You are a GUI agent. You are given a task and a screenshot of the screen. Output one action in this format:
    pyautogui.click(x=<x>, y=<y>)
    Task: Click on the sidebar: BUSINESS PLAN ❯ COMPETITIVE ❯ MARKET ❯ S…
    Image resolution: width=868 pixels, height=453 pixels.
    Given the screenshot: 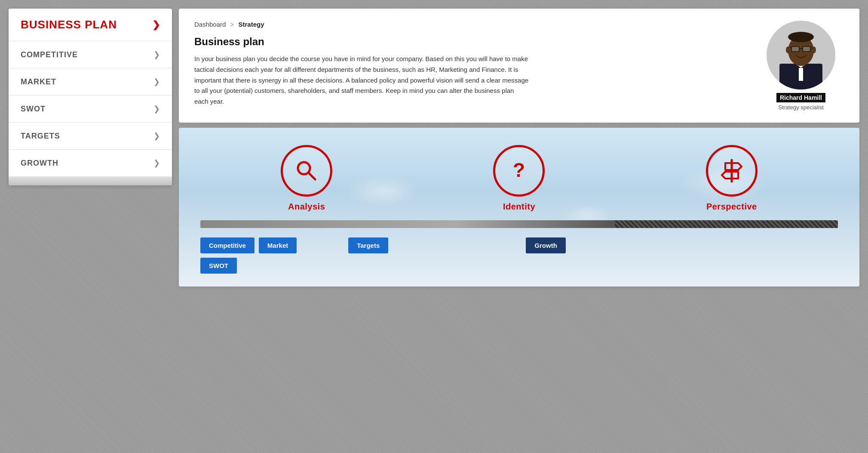 What is the action you would take?
    pyautogui.click(x=90, y=97)
    